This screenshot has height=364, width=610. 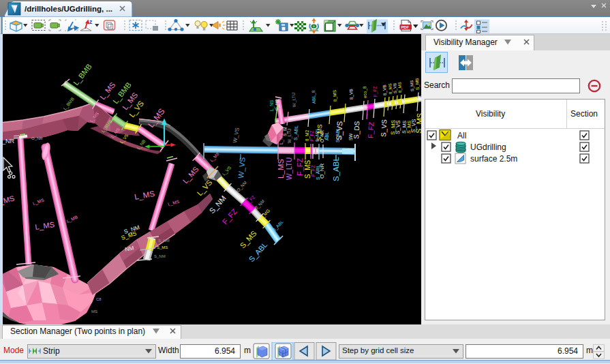 I want to click on svg-text: L_BMB, so click(x=82, y=74).